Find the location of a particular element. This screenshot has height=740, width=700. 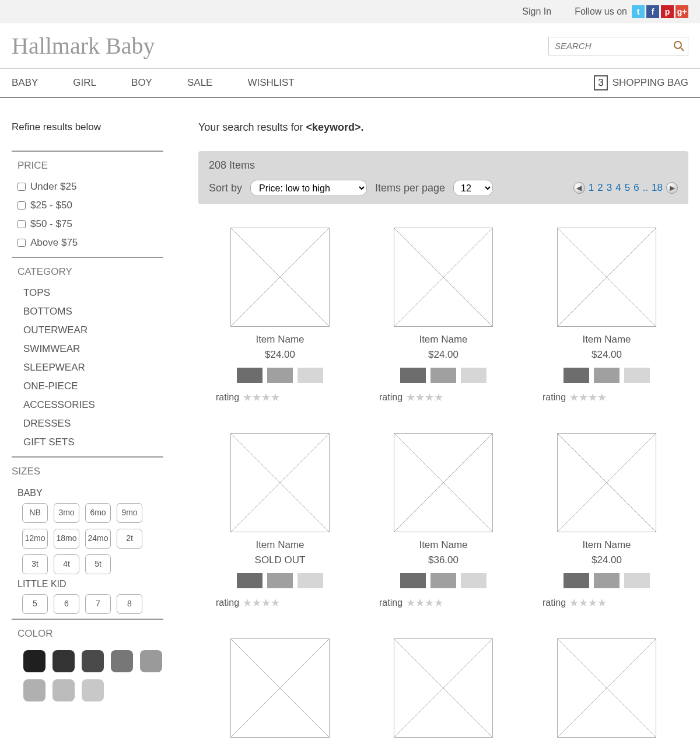

size-5: 5 is located at coordinates (35, 604).